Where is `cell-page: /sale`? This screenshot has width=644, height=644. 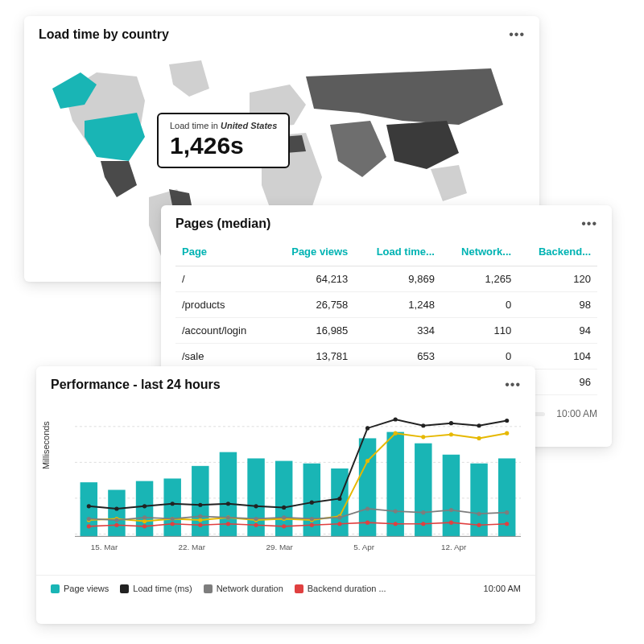 cell-page: /sale is located at coordinates (222, 357).